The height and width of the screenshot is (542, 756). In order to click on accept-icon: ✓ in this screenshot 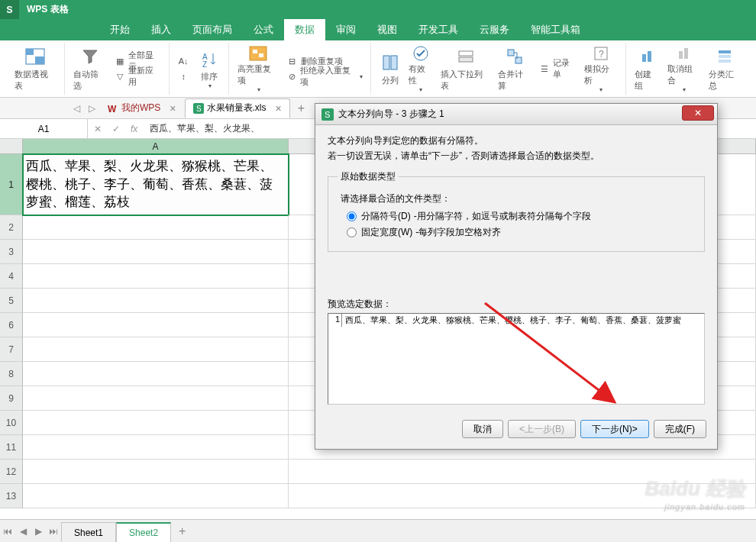, I will do `click(116, 129)`.